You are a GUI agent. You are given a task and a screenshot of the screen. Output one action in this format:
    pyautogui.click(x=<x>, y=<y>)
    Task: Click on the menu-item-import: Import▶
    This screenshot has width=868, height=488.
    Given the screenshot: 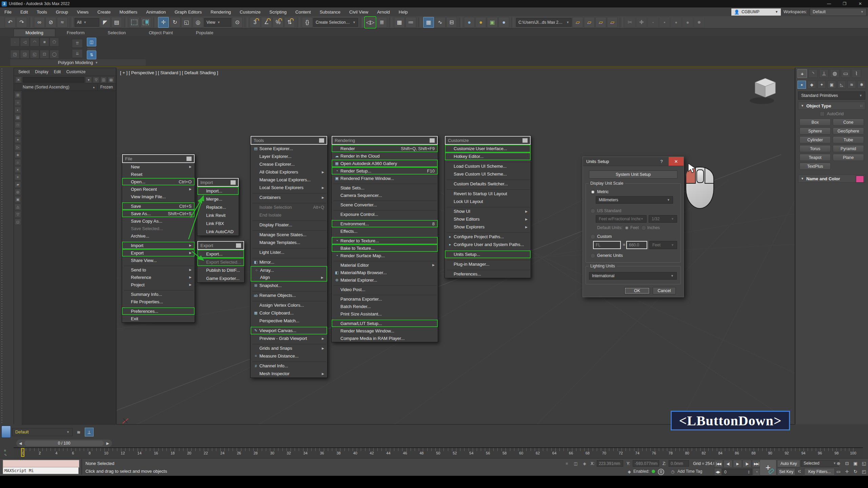 What is the action you would take?
    pyautogui.click(x=158, y=245)
    